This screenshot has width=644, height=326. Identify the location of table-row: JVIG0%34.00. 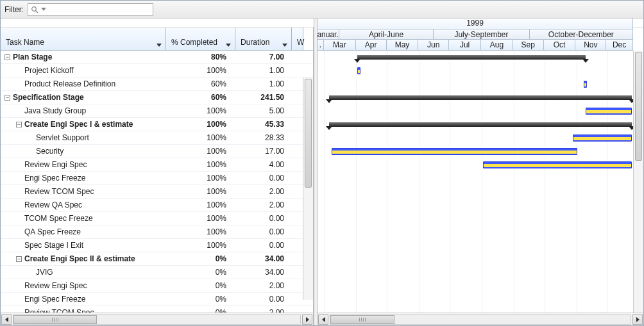
(157, 273).